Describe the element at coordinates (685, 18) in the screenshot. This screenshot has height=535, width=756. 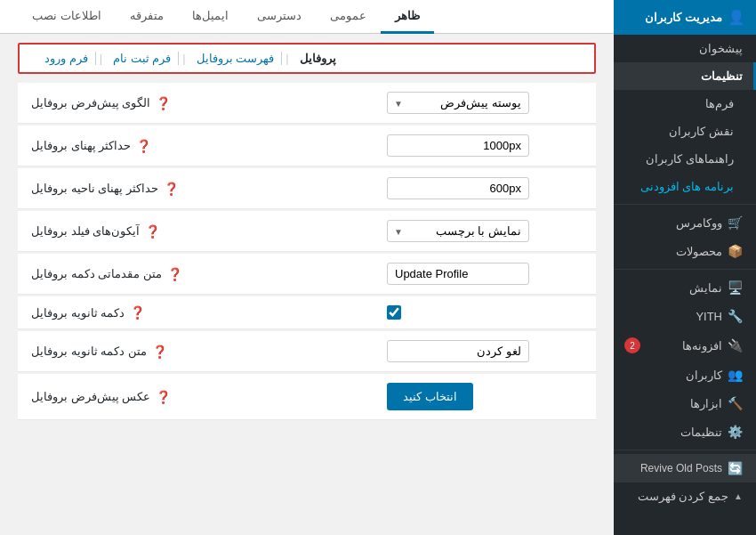
I see `sidebar-header: 👤 مدیریت کاربران` at that location.